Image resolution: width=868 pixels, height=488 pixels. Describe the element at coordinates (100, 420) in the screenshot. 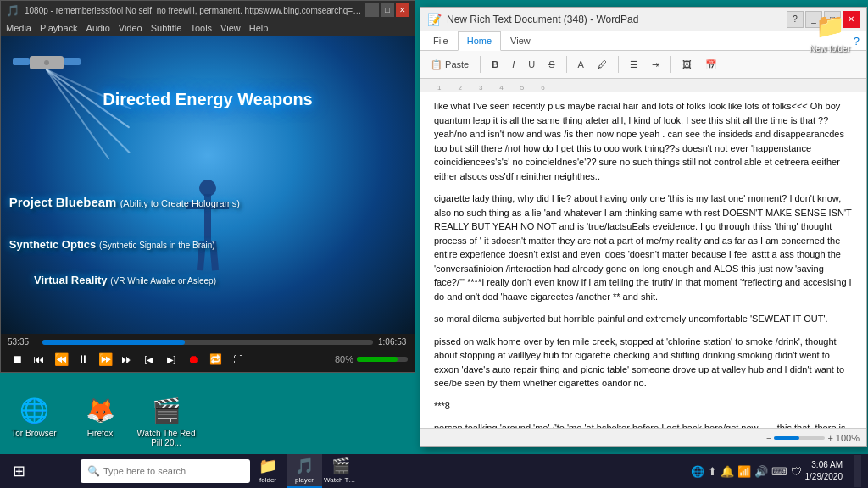

I see `desktop-icon-firefox: 🦊 Firefox` at that location.